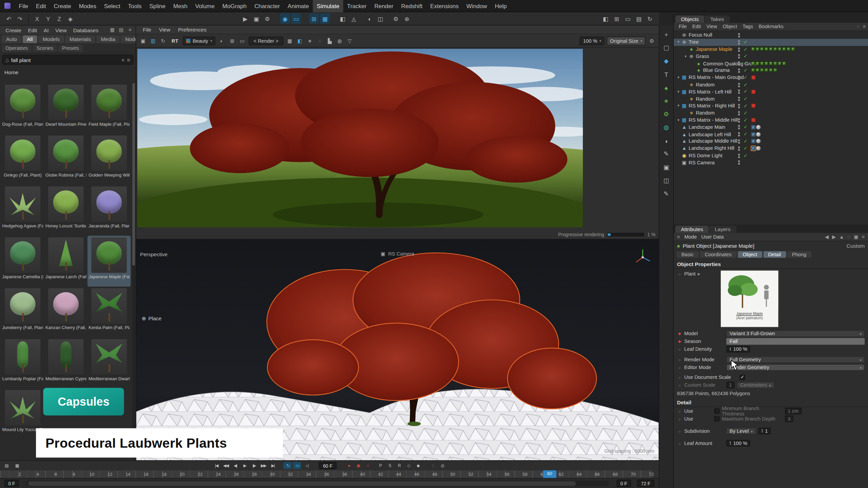 The width and height of the screenshot is (868, 488). What do you see at coordinates (62, 6) in the screenshot?
I see `menu-create: Create` at bounding box center [62, 6].